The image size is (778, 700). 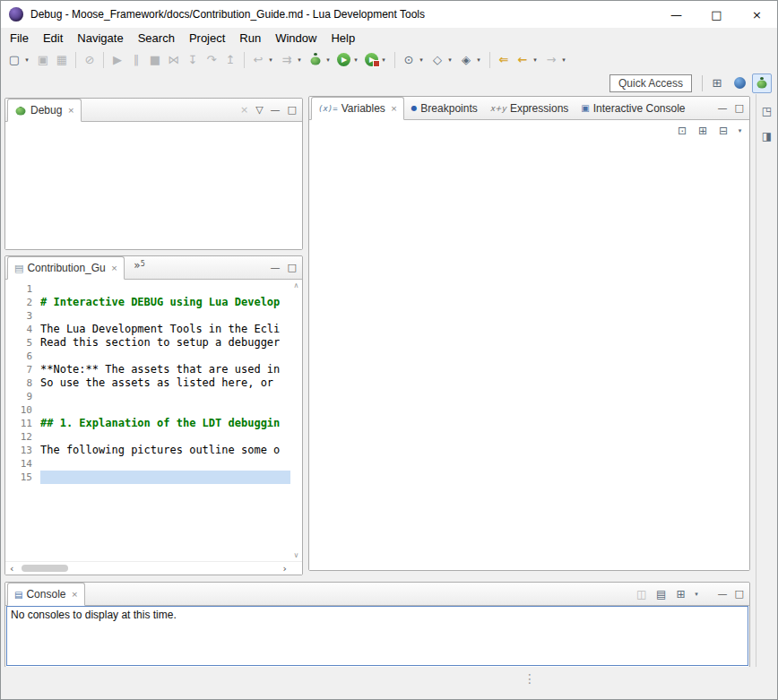 What do you see at coordinates (723, 131) in the screenshot?
I see `collapse-all-button: ⊟` at bounding box center [723, 131].